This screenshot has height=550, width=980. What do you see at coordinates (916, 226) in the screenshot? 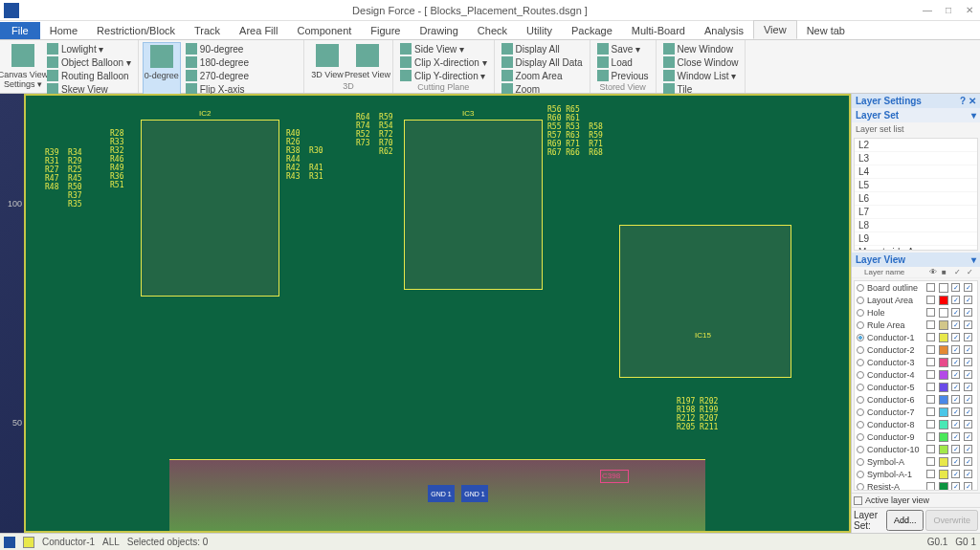
I see `layer-set-item: L8` at bounding box center [916, 226].